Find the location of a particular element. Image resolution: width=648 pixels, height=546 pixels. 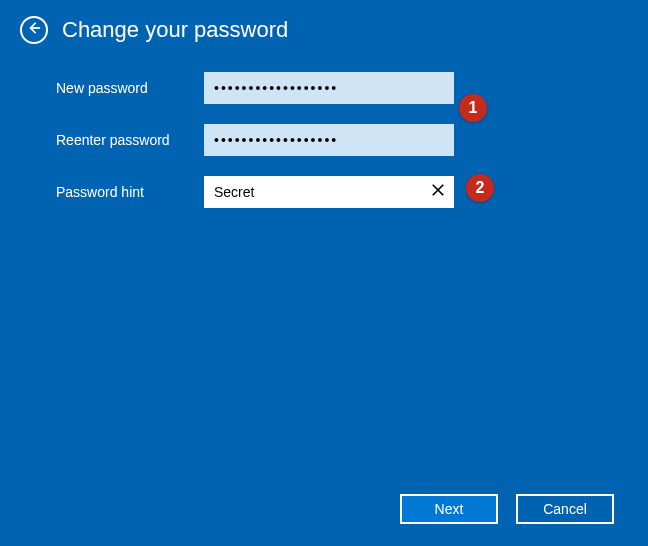

next-button: Next is located at coordinates (449, 509).